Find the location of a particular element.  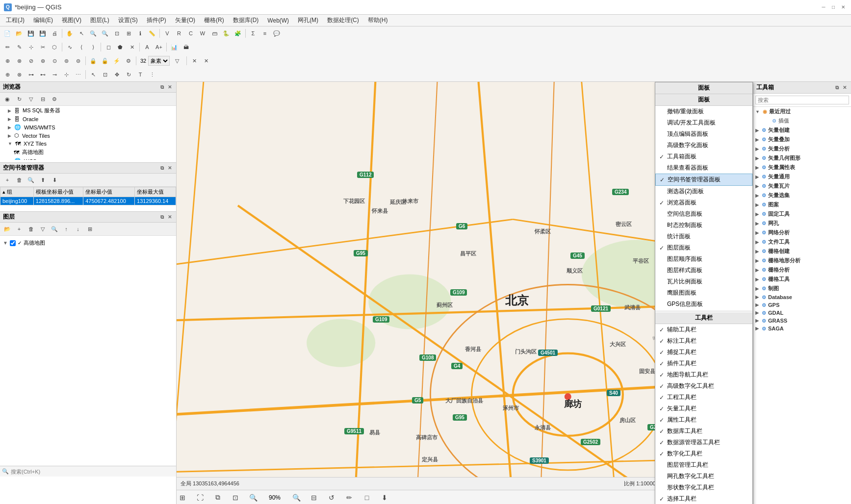

r3-btn11: ⚙ is located at coordinates (129, 61).